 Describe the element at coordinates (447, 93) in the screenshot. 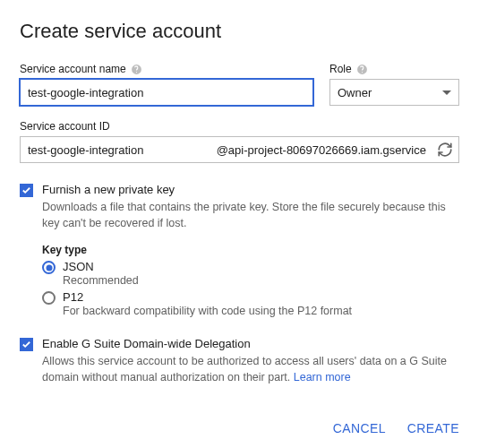

I see `chevron-down-icon` at that location.